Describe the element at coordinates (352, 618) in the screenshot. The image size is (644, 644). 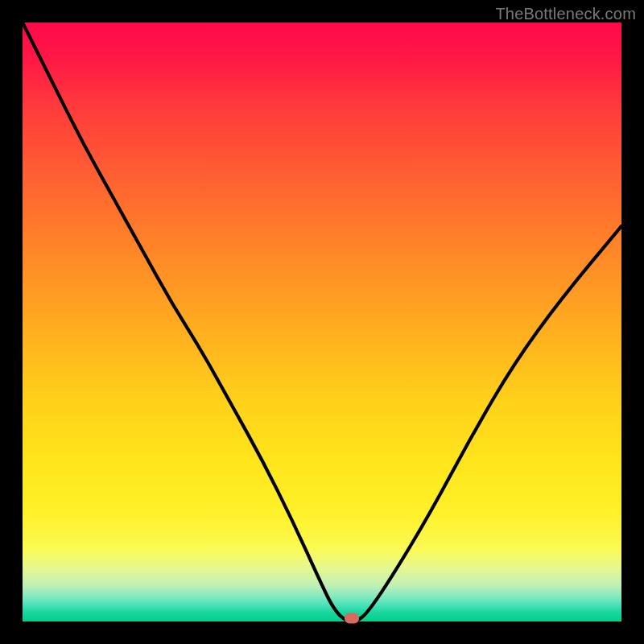
I see `minimum-marker` at that location.